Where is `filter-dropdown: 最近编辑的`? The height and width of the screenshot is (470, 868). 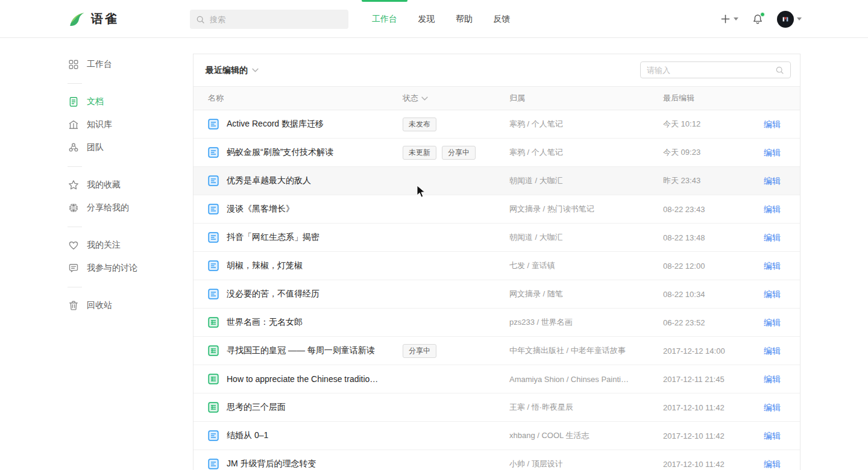
filter-dropdown: 最近编辑的 is located at coordinates (232, 70).